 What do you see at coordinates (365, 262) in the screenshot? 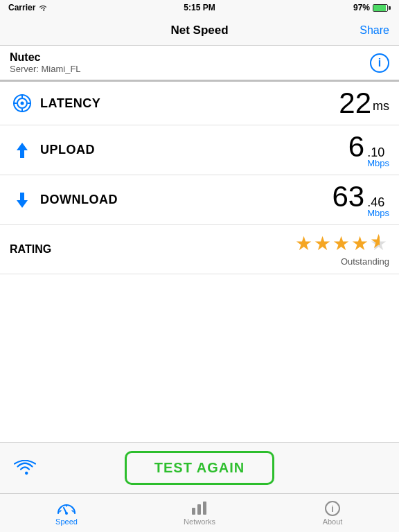
I see `rating-text: Outstanding` at bounding box center [365, 262].